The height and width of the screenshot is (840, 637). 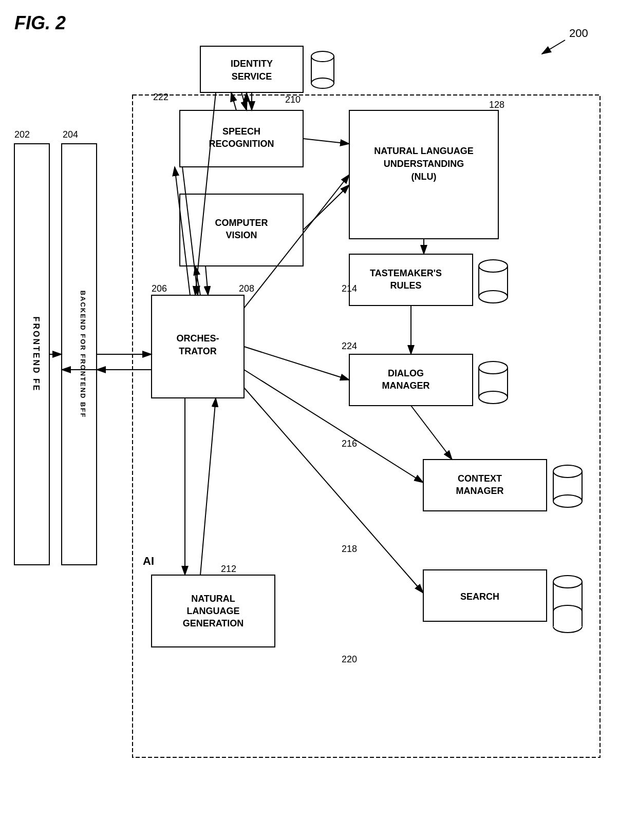 I want to click on nlu-box, so click(x=424, y=175).